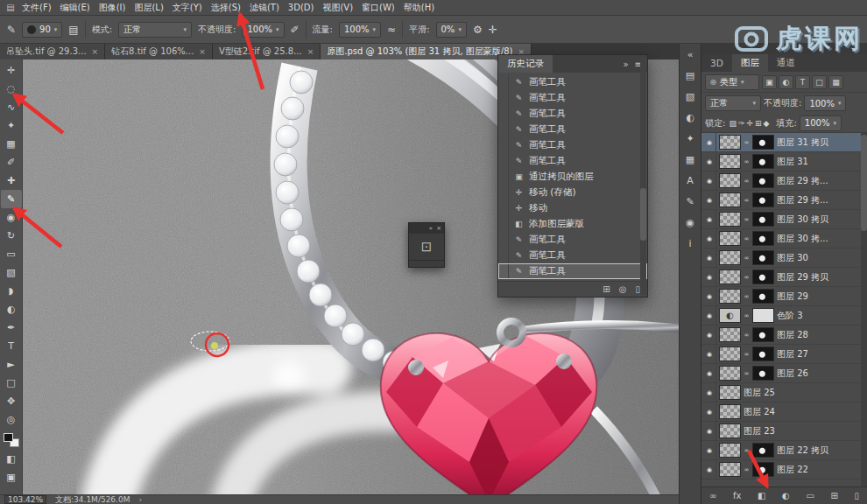 The width and height of the screenshot is (867, 504). What do you see at coordinates (525, 64) in the screenshot?
I see `history-tab: 历史记录` at bounding box center [525, 64].